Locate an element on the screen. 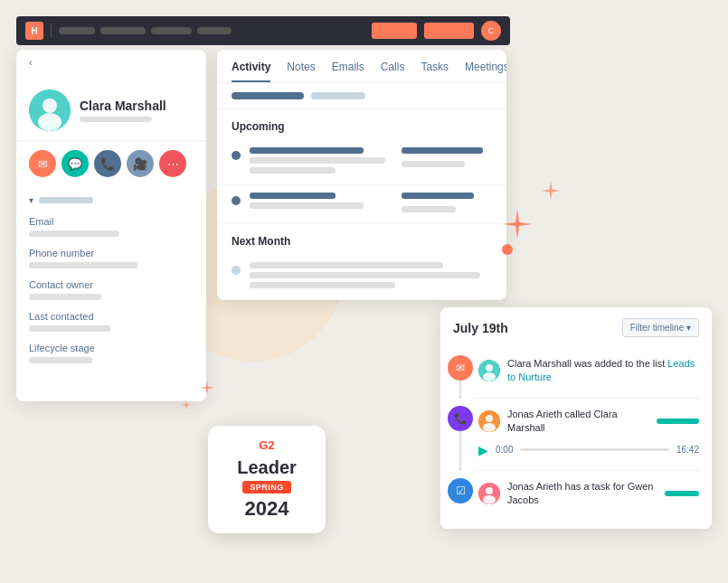  audio-progress-bar is located at coordinates (595, 450).